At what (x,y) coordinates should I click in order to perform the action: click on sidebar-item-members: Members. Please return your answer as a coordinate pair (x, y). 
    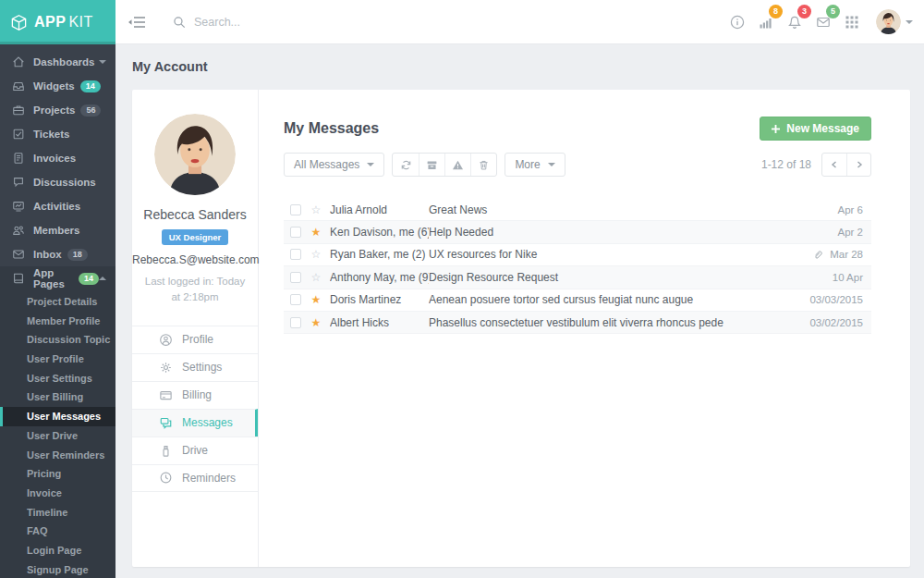
    Looking at the image, I should click on (57, 230).